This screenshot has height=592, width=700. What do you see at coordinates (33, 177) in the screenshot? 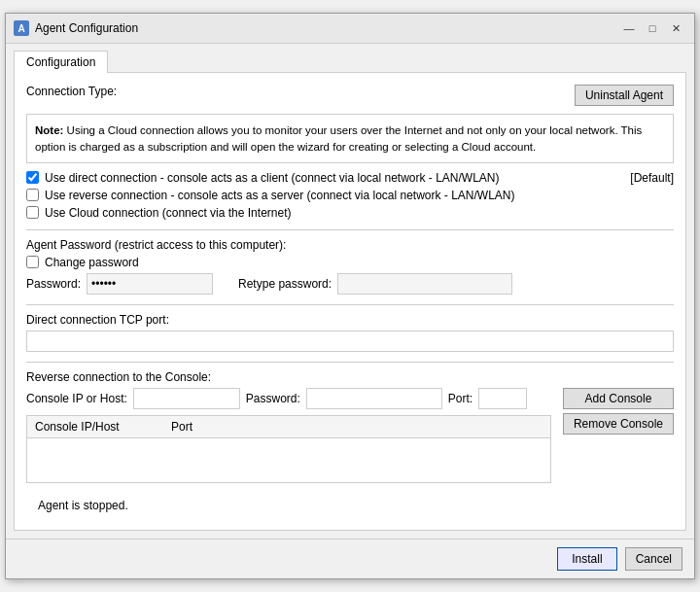
I see `direct-connection-checkbox` at bounding box center [33, 177].